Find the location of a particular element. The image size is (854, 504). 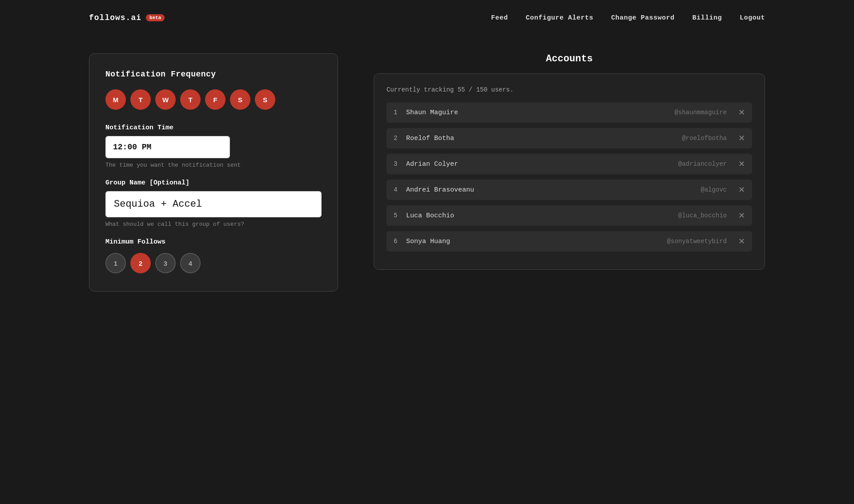

remove-btn-2: ✕ is located at coordinates (742, 138).